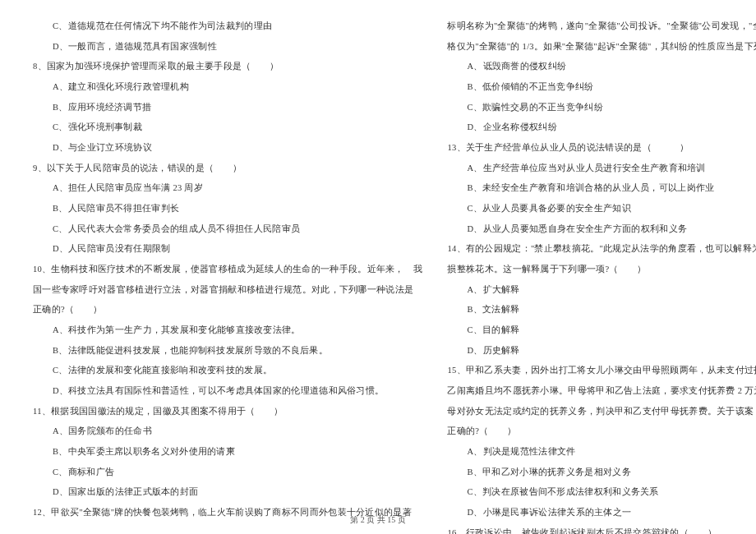 This screenshot has height=534, width=756. What do you see at coordinates (602, 412) in the screenshot?
I see `question-text: 母对孙女无法定或约定的抚养义务，判决甲和乙支付甲母抚养费。关于该案，下列哪一选项…` at bounding box center [602, 412].